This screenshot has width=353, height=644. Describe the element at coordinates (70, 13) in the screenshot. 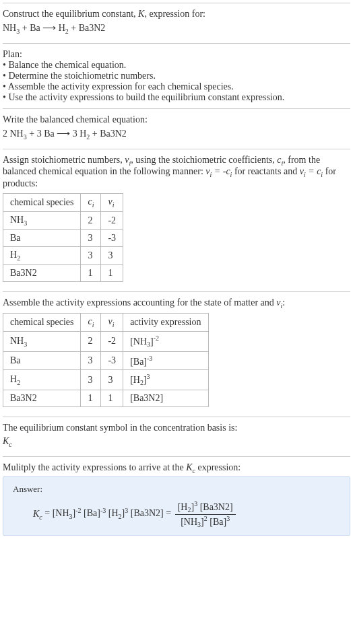

I see `intro-text-a: Construct the equilibrium constant,` at that location.